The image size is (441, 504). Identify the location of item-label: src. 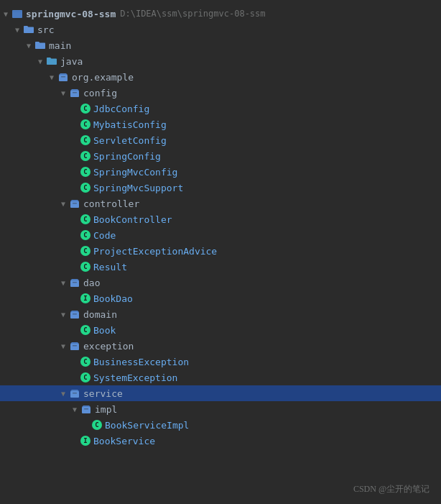
(46, 30).